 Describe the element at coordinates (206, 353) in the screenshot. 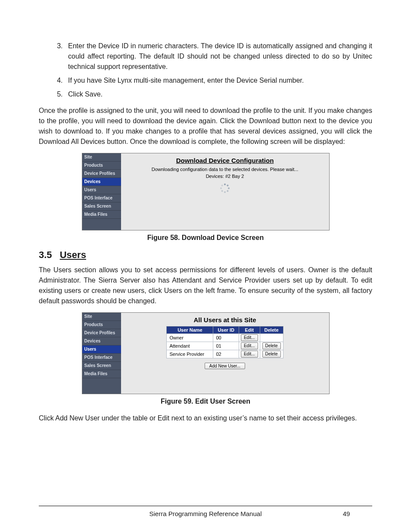

I see `screenshot-users: Site Products Device Profiles Devices Us…` at that location.